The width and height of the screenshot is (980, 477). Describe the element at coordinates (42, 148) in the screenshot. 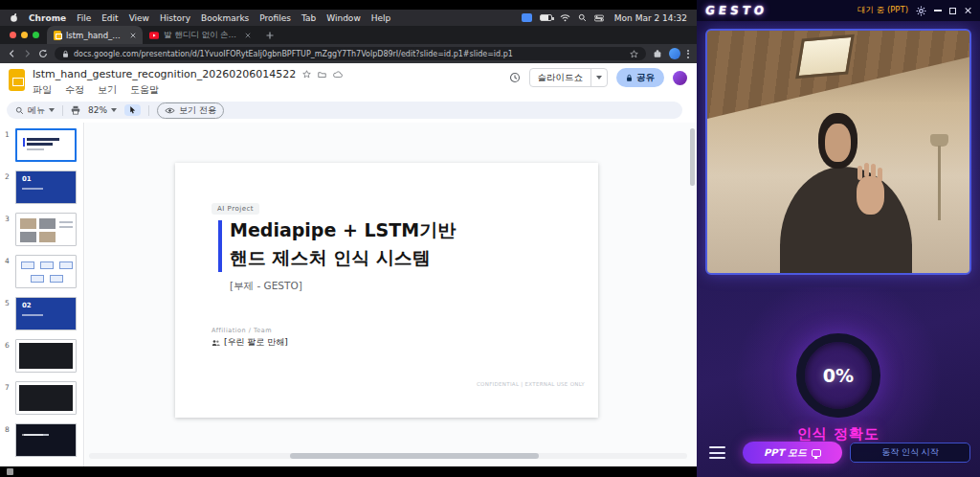

I see `thumbnail-1: 1` at that location.